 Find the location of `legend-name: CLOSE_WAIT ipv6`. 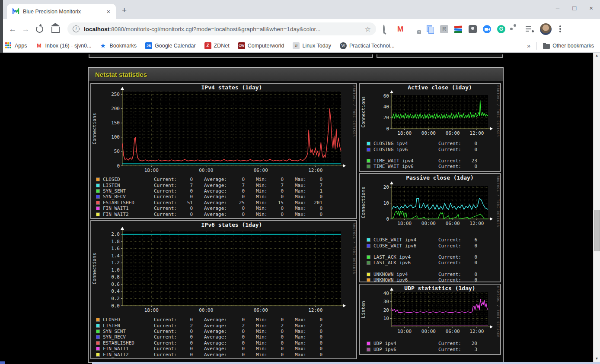

legend-name: CLOSE_WAIT ipv6 is located at coordinates (406, 246).